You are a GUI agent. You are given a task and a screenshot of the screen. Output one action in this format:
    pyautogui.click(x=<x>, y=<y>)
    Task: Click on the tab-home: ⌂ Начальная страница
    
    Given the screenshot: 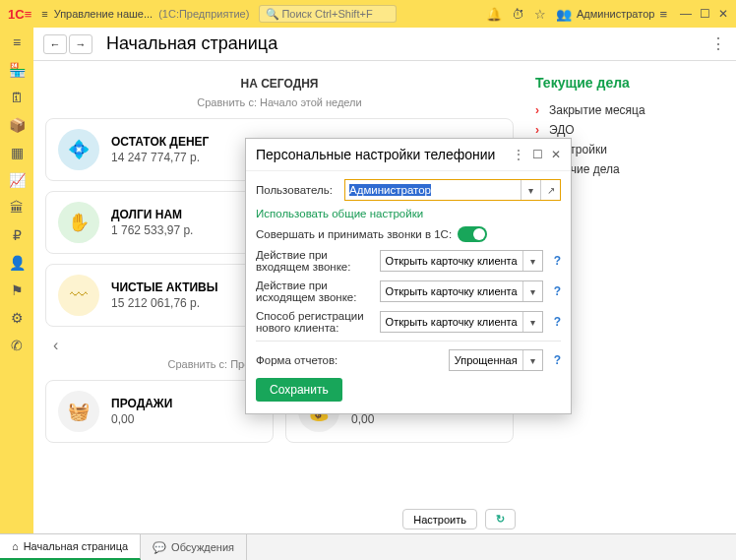 What is the action you would take?
    pyautogui.click(x=71, y=547)
    